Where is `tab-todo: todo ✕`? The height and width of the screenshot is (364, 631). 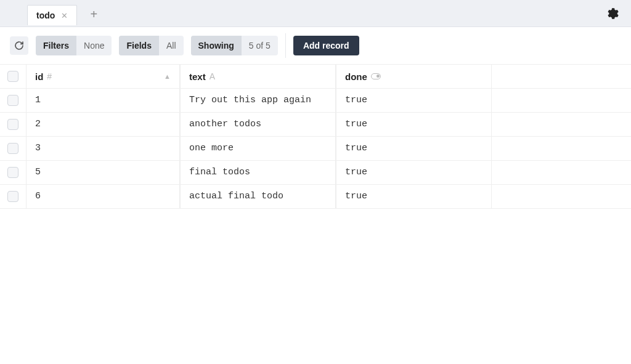 tab-todo: todo ✕ is located at coordinates (52, 15).